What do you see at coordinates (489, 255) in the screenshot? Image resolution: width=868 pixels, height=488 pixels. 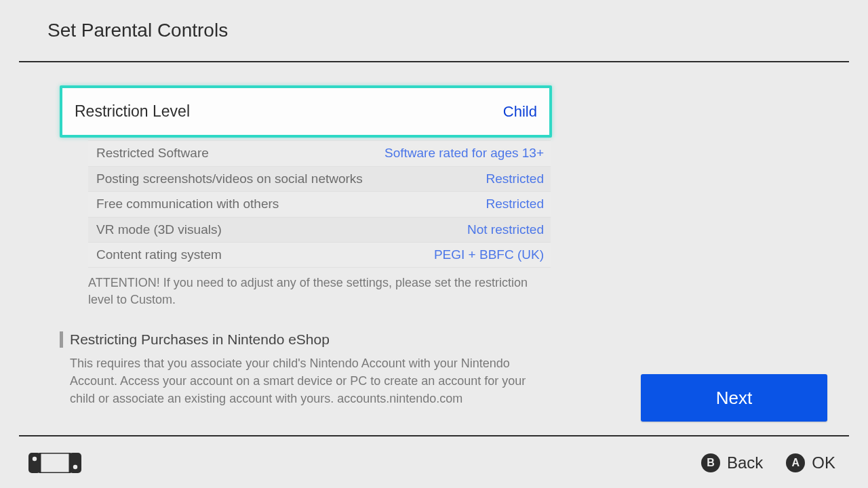 I see `setting-value: PEGI + BBFC (UK)` at bounding box center [489, 255].